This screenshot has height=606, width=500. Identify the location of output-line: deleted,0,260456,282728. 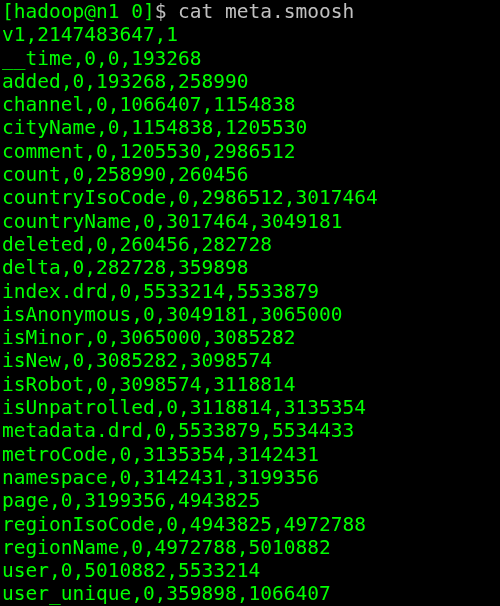
(137, 244).